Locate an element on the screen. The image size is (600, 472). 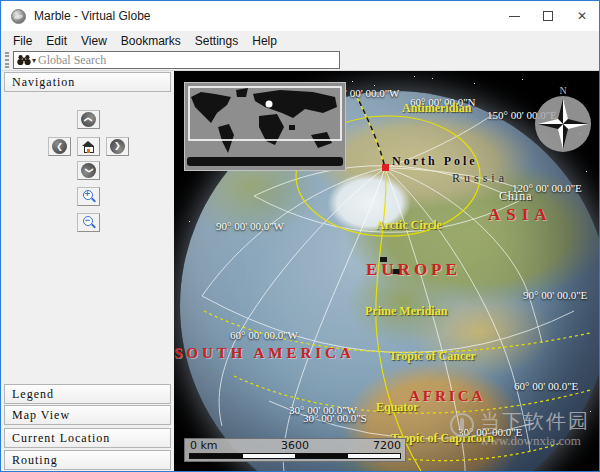
scale-bar-segments is located at coordinates (295, 456).